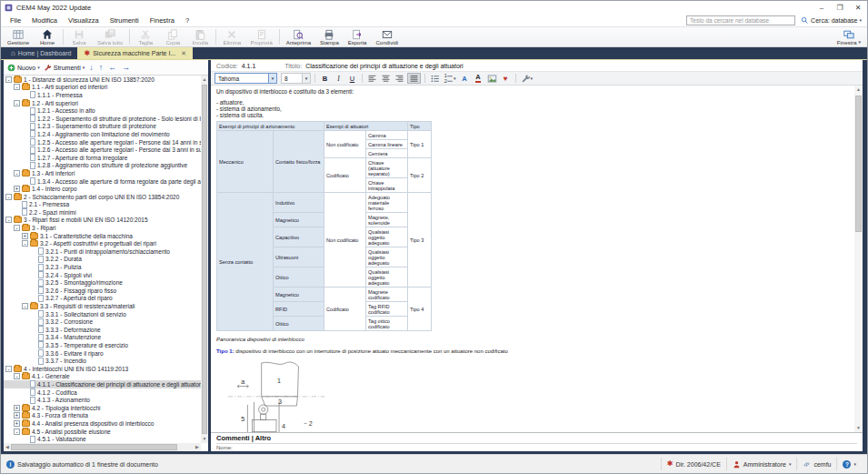 The height and width of the screenshot is (474, 868). Describe the element at coordinates (414, 78) in the screenshot. I see `align-justify-button` at that location.